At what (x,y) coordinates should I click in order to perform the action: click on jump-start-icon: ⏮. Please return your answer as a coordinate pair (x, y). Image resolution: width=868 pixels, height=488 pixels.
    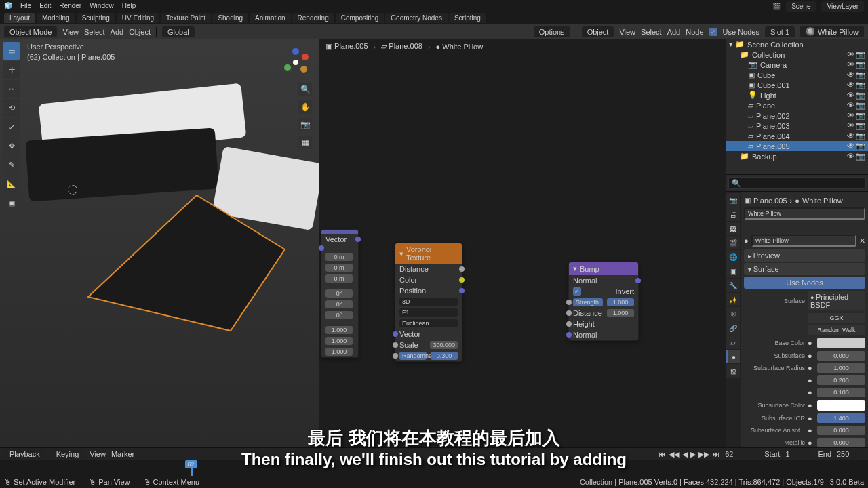
    Looking at the image, I should click on (662, 454).